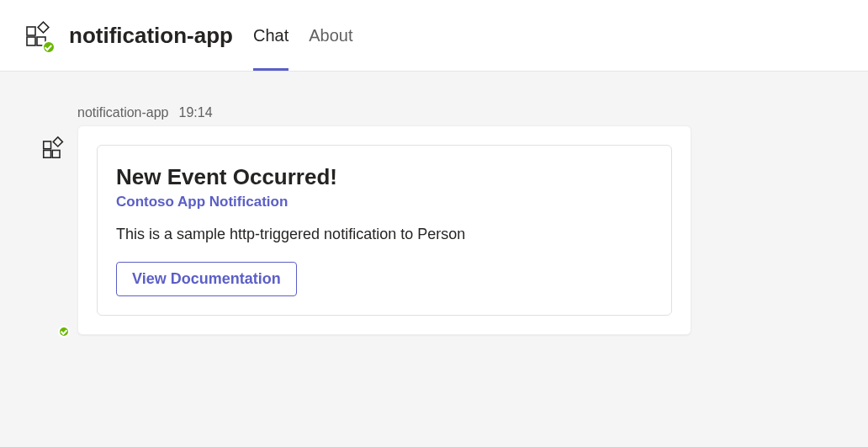 This screenshot has height=447, width=868. What do you see at coordinates (54, 236) in the screenshot?
I see `message-avatar` at bounding box center [54, 236].